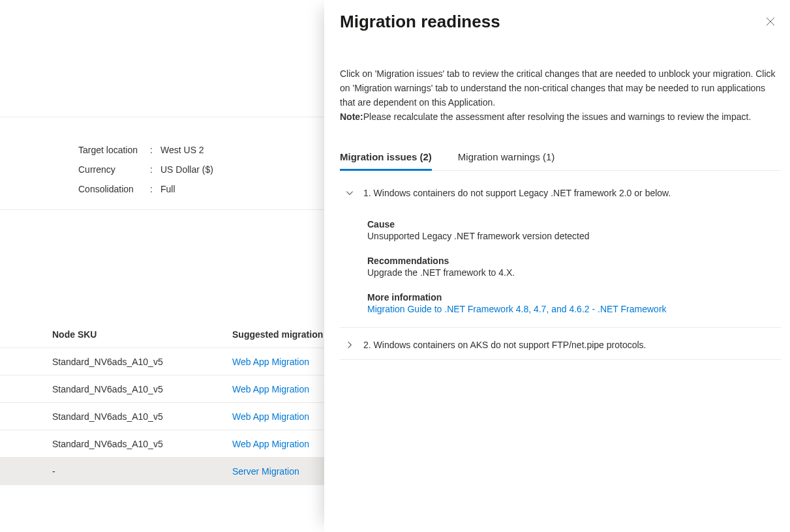 Image resolution: width=790 pixels, height=532 pixels. What do you see at coordinates (574, 261) in the screenshot?
I see `recommendations-heading: Recommendations` at bounding box center [574, 261].